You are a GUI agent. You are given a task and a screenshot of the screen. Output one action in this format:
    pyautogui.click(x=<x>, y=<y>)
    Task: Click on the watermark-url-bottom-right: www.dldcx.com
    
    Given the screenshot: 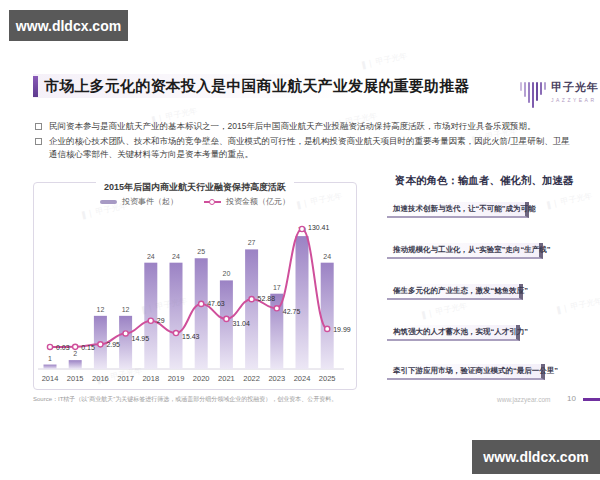 What is the action you would take?
    pyautogui.click(x=536, y=457)
    